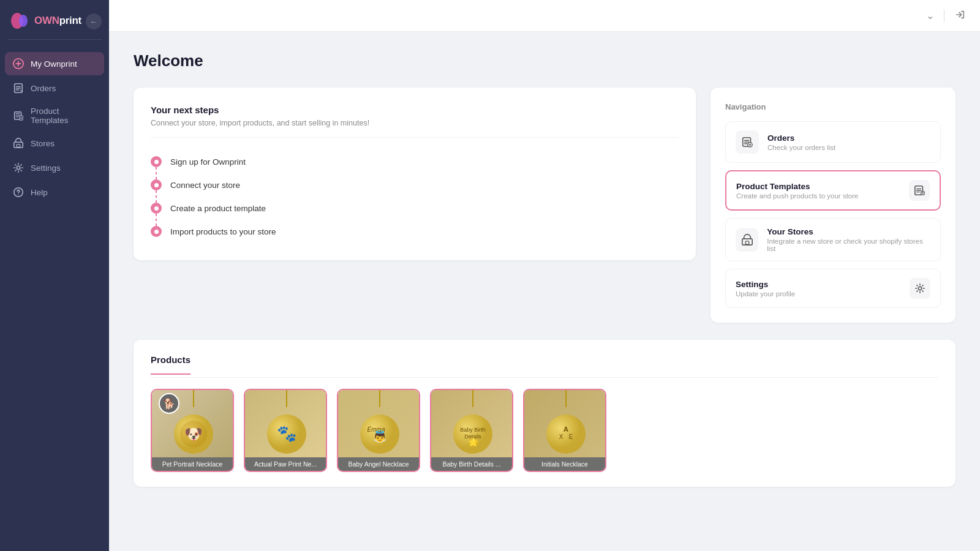 The width and height of the screenshot is (980, 551). I want to click on products-header: Products, so click(545, 366).